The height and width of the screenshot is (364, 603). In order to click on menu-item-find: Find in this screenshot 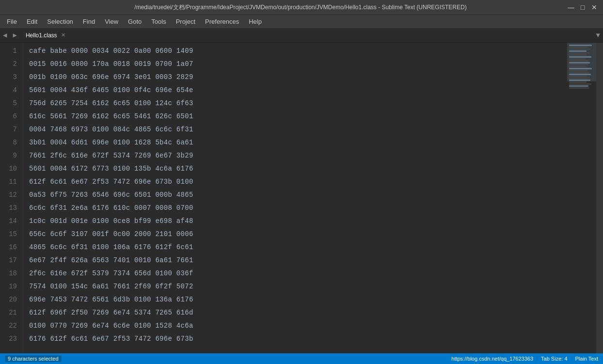, I will do `click(89, 21)`.